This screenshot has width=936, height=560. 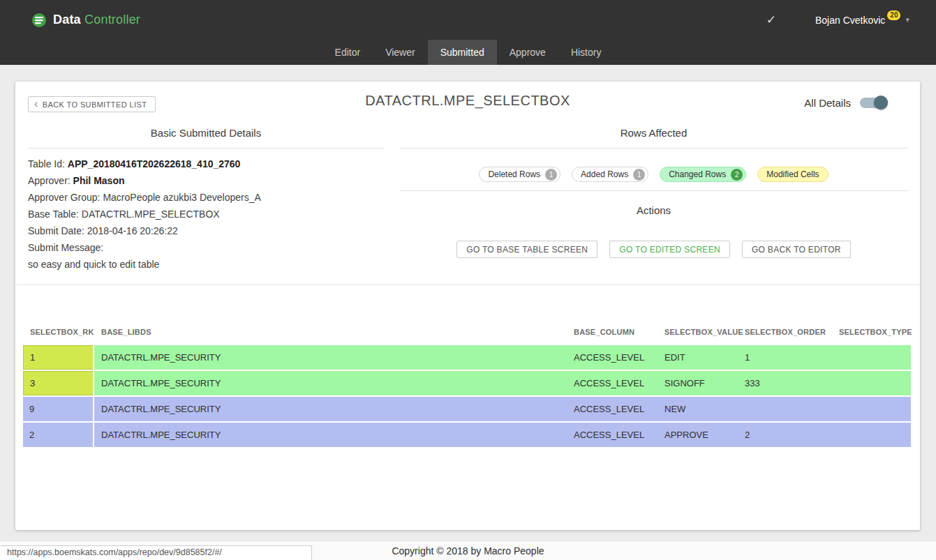 What do you see at coordinates (785, 435) in the screenshot?
I see `cell-selectbox-order: 2` at bounding box center [785, 435].